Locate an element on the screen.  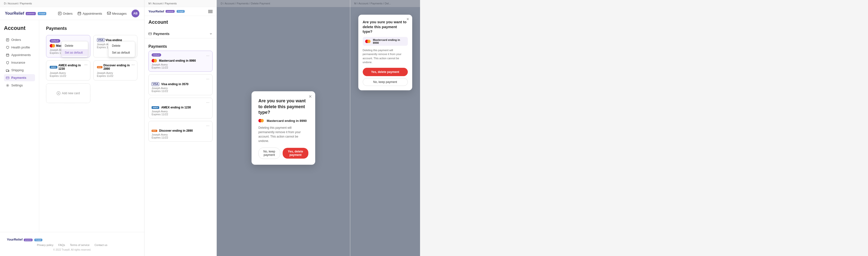
mobile-amex-menu: ··· is located at coordinates (208, 102).